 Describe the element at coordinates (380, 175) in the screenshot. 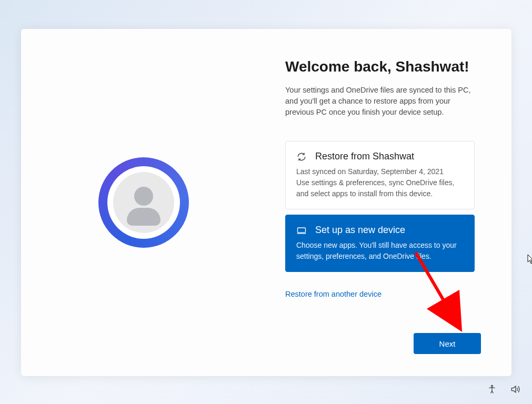

I see `option-restore-card: Restore from Shashwat Last synced on Sat…` at that location.